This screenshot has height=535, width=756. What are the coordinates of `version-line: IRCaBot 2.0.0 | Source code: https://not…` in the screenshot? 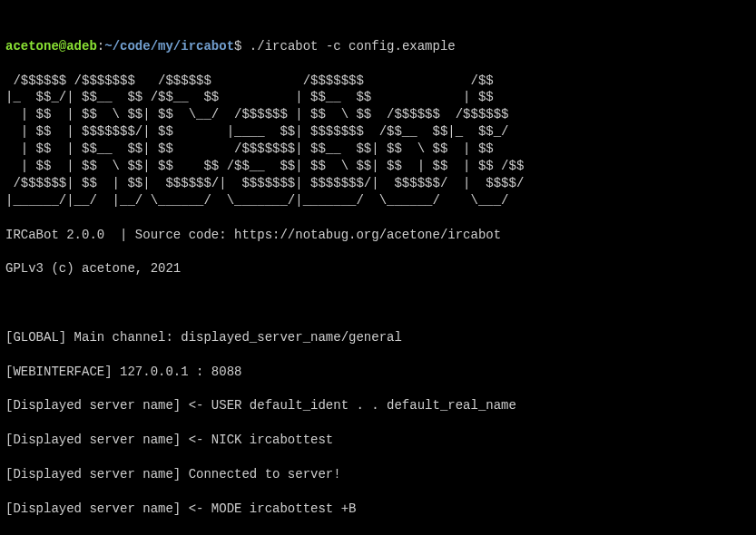 It's located at (378, 236).